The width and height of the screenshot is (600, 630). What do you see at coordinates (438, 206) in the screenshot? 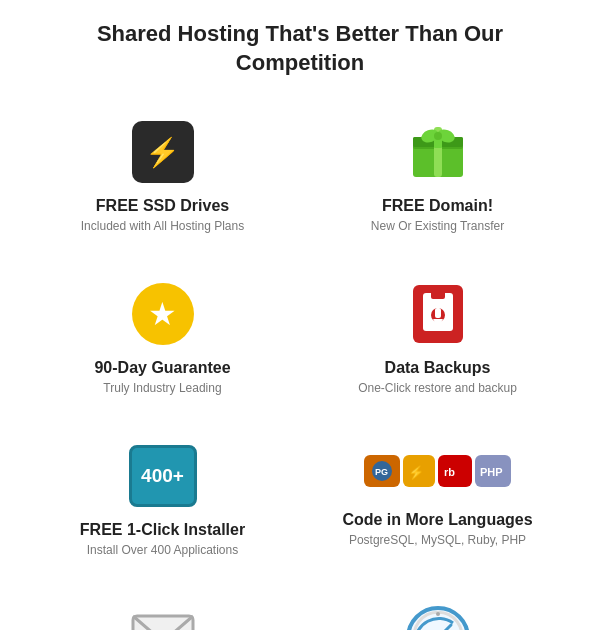
I see `domain-title: FREE Domain!` at bounding box center [438, 206].